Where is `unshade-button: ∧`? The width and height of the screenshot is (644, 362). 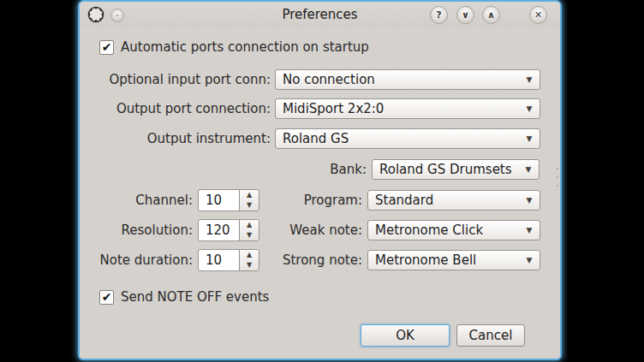 unshade-button: ∧ is located at coordinates (492, 15).